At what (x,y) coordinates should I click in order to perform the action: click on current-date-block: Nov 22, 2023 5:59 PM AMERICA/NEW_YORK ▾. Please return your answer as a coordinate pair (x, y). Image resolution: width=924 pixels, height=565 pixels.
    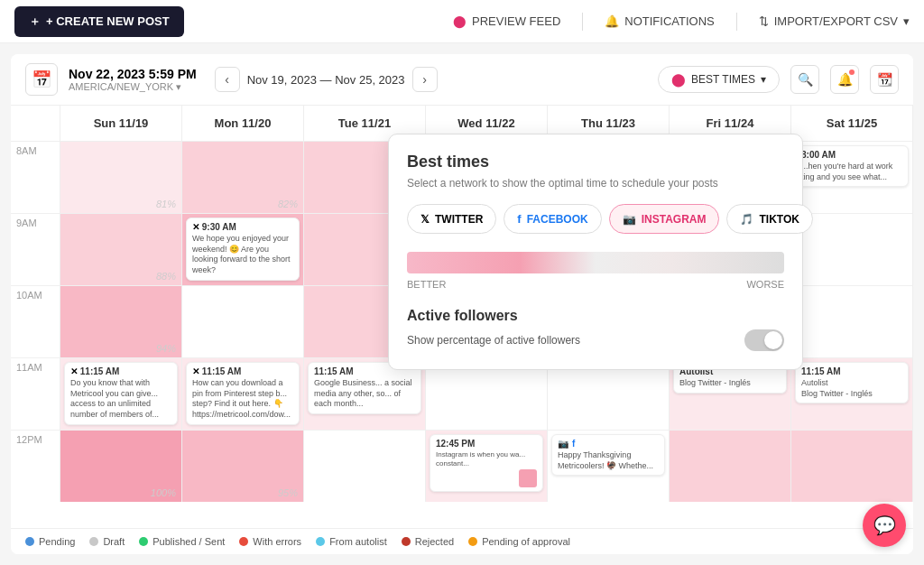
    Looking at the image, I should click on (133, 79).